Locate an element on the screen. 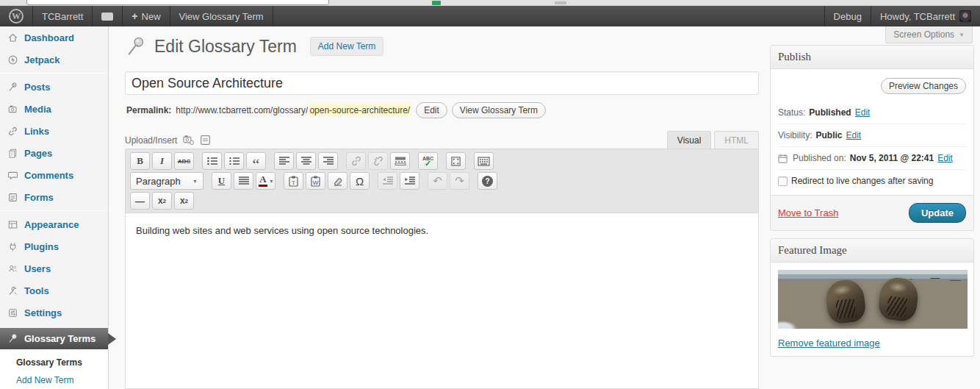  remove-link-button is located at coordinates (378, 161).